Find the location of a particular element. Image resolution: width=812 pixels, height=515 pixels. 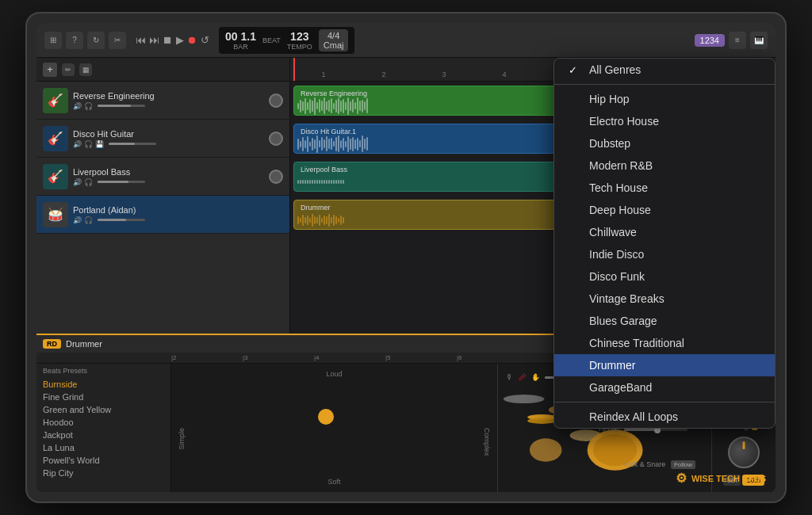

genre-label: Dubstep is located at coordinates (610, 143).